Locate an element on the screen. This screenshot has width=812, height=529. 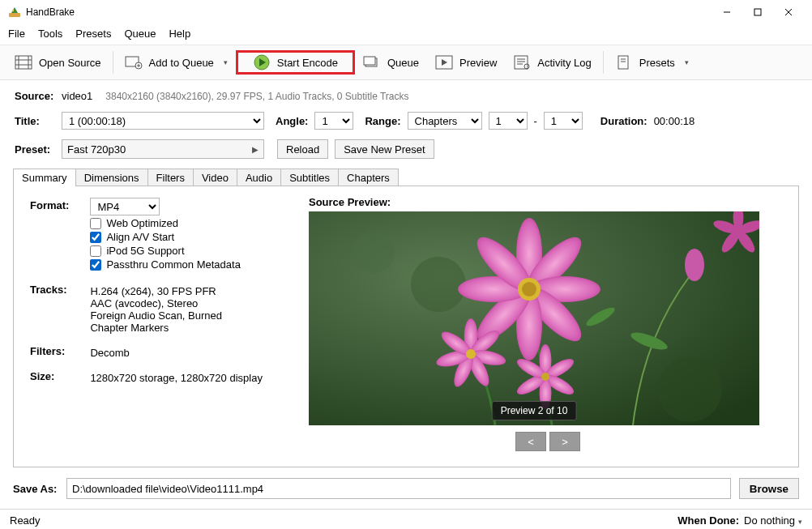
range-end-select: 1 is located at coordinates (563, 121).